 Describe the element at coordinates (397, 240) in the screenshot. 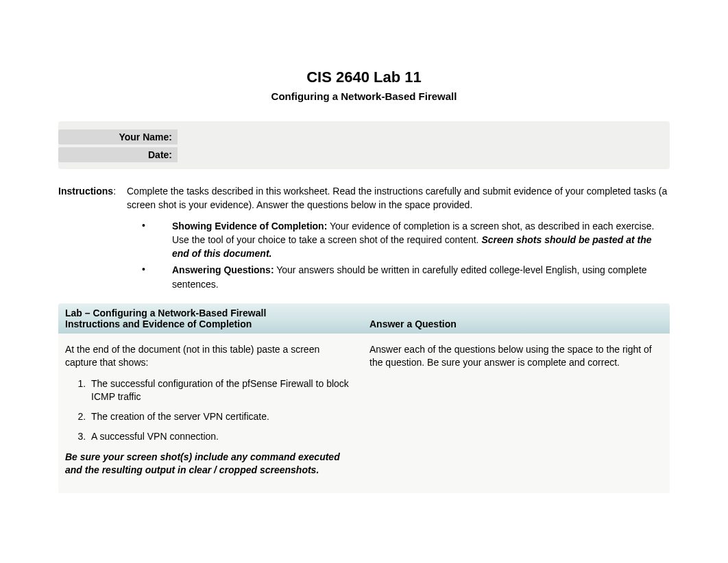

I see `bullet-evidence: • Showing Evidence of Completion: Your e…` at that location.